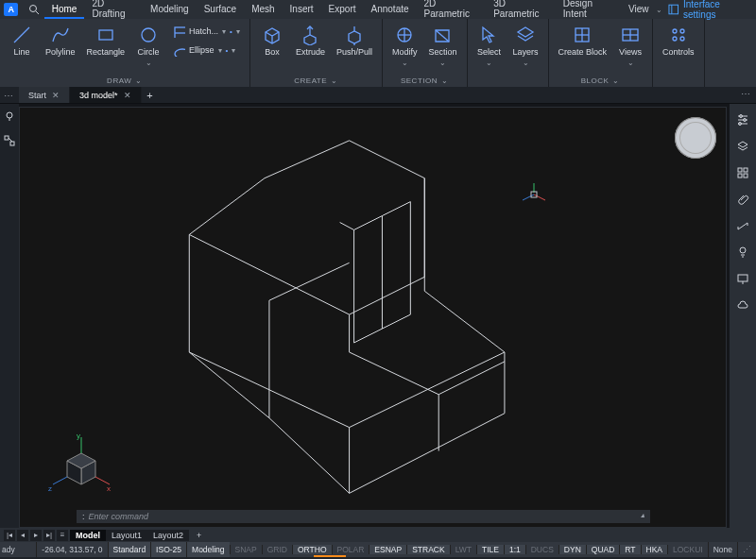 The image size is (756, 559). What do you see at coordinates (629, 550) in the screenshot?
I see `status-toggle-rt: RT` at bounding box center [629, 550].